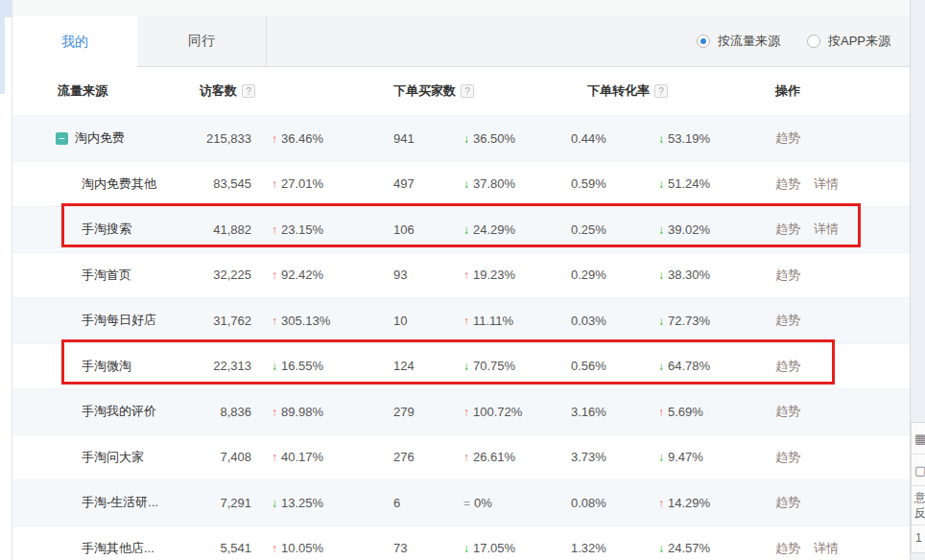 The width and height of the screenshot is (925, 560). I want to click on buyers-change: ↑11.11%, so click(510, 320).